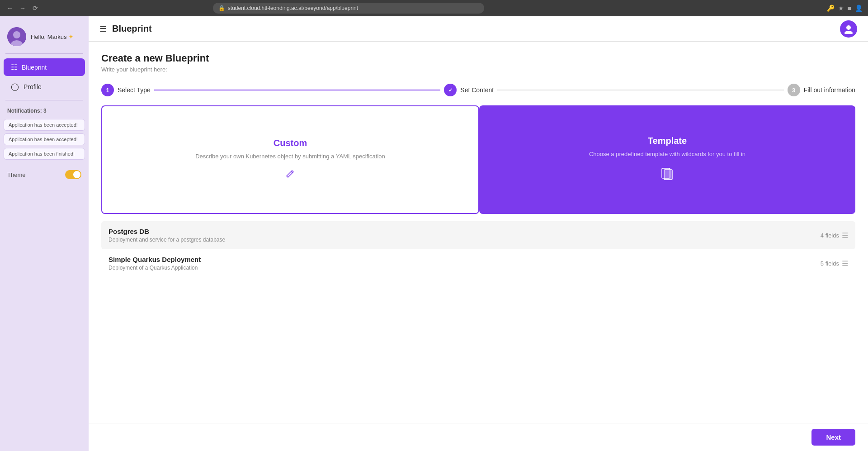  I want to click on page-title: Blueprint, so click(132, 29).